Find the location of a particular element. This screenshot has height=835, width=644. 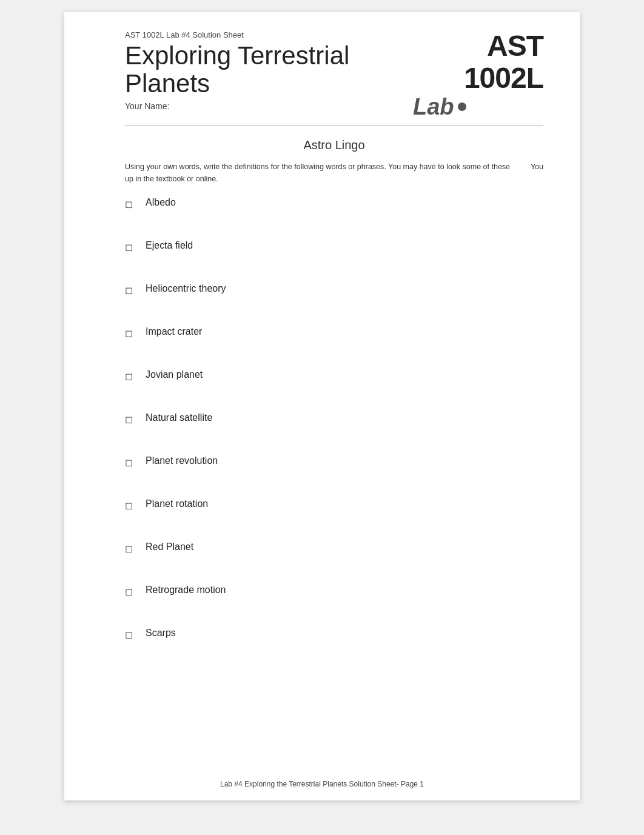

list-item: ◻Scarps is located at coordinates (334, 634).